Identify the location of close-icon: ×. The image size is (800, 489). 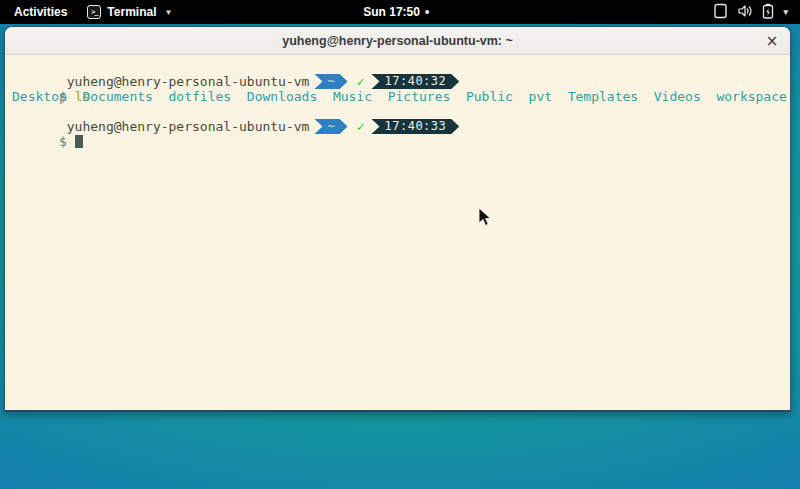
(772, 41).